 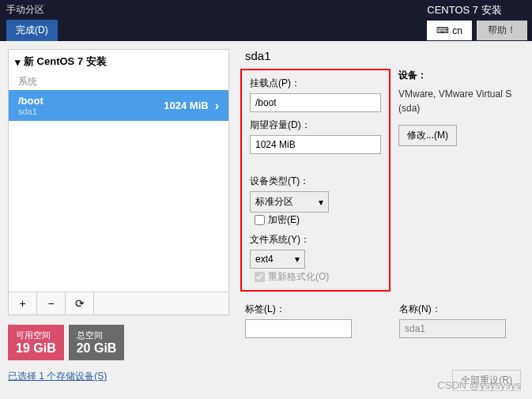 What do you see at coordinates (277, 259) in the screenshot?
I see `filesystem-select: ext4 ▾` at bounding box center [277, 259].